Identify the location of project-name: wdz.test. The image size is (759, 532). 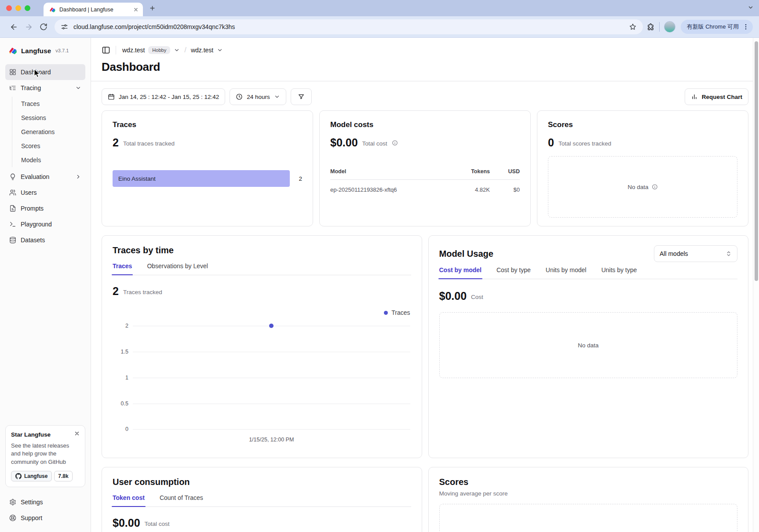
(202, 50).